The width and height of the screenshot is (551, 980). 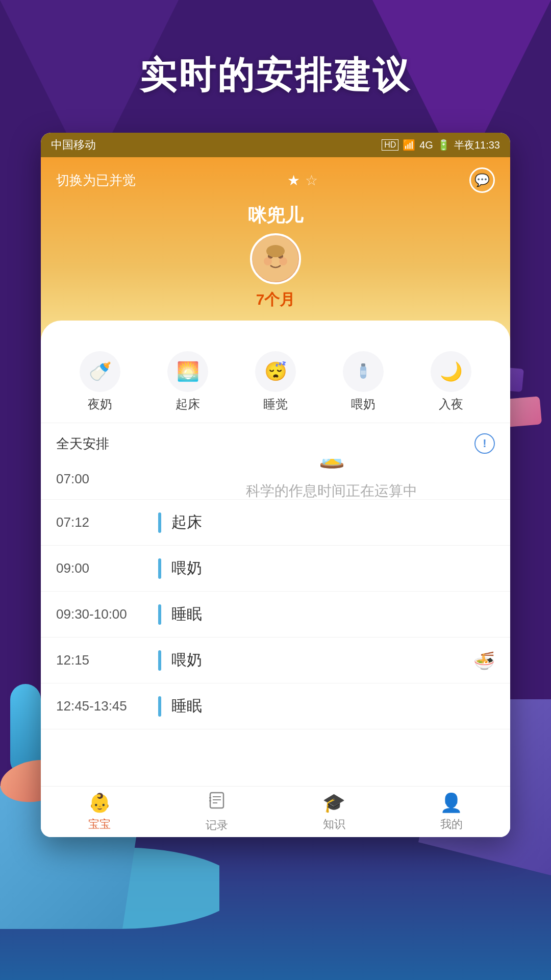 What do you see at coordinates (451, 372) in the screenshot?
I see `night-icon: 🌙` at bounding box center [451, 372].